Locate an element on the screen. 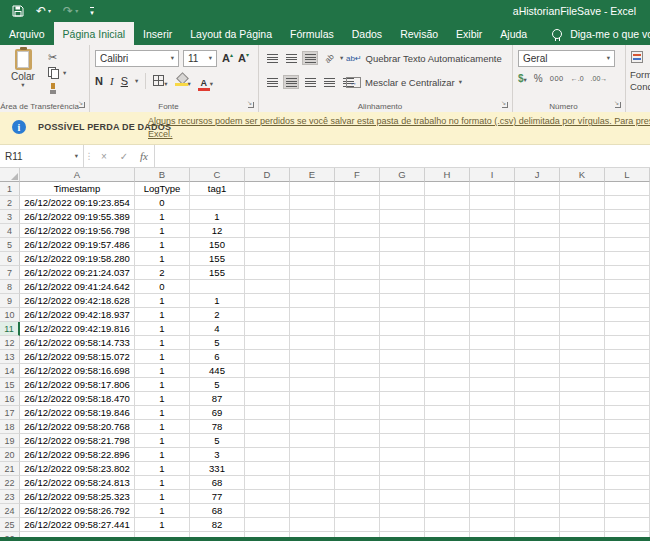 The width and height of the screenshot is (650, 541). cell-I11 is located at coordinates (492, 329).